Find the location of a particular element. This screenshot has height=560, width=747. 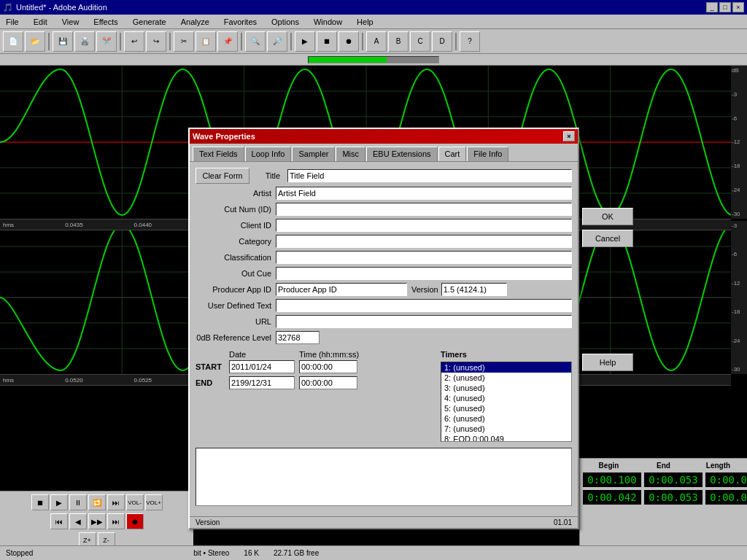

dialog-action-buttons: OK Cancel Help is located at coordinates (608, 289).